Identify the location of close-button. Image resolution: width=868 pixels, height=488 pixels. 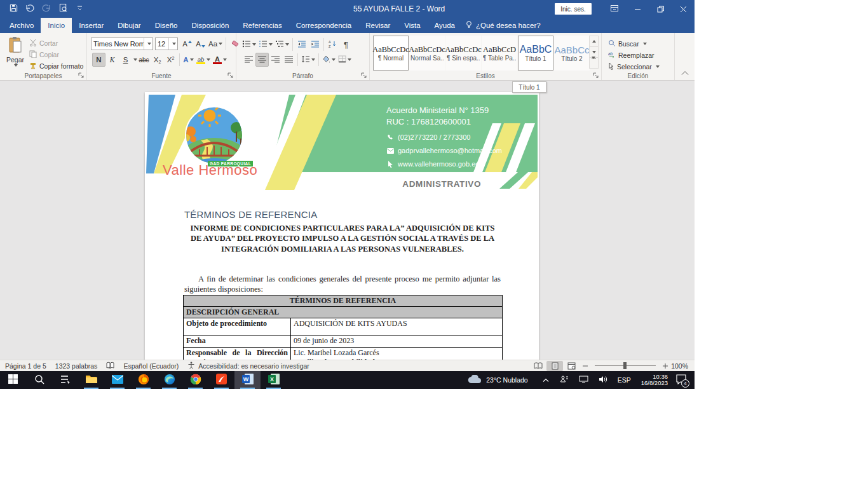
(683, 9).